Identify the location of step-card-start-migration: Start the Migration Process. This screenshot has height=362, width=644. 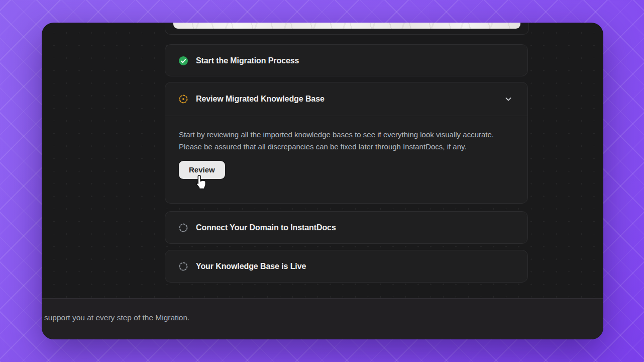
(347, 60).